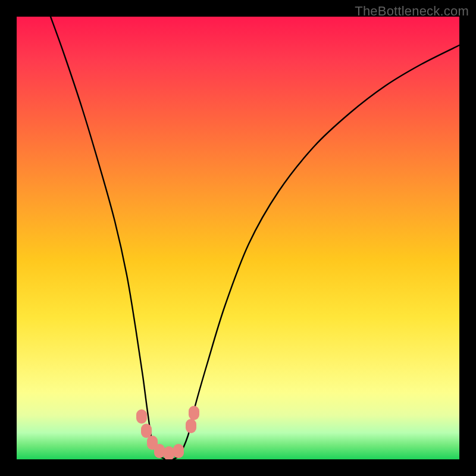 This screenshot has height=476, width=476. Describe the element at coordinates (412, 11) in the screenshot. I see `watermark-text: TheBottleneck.com` at that location.